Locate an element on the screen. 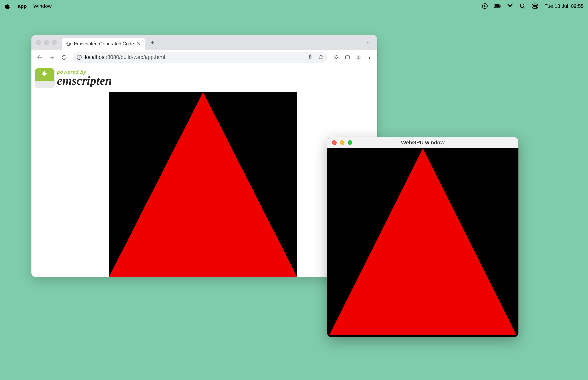  emscripten-logo: powered by emscripten is located at coordinates (74, 78).